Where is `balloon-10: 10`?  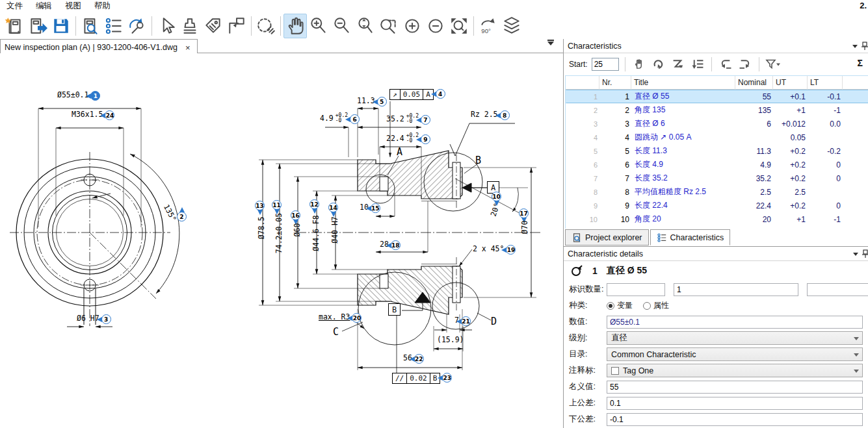 balloon-10: 10 is located at coordinates (497, 196).